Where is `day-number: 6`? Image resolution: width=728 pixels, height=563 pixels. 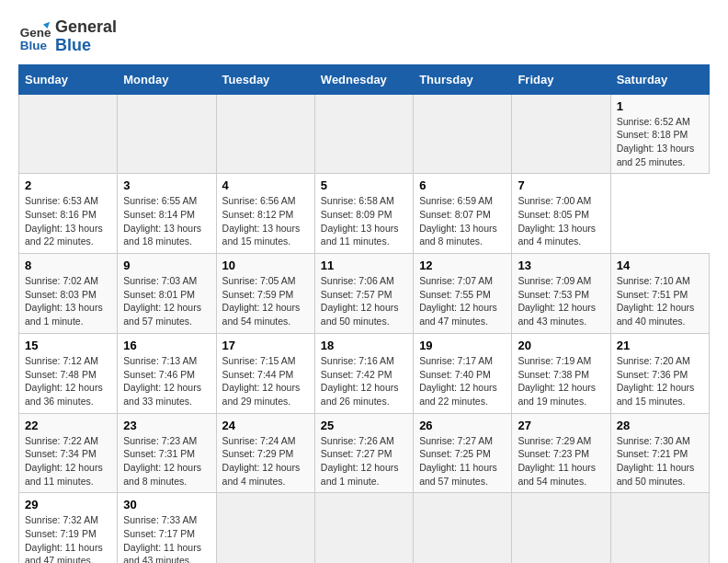
day-number: 6 is located at coordinates (462, 186).